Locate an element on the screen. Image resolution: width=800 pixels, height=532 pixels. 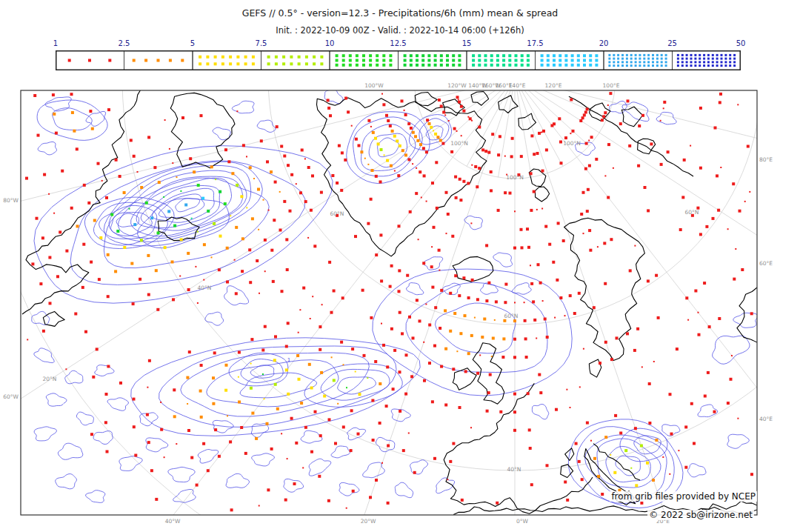
svg-text: 60°E is located at coordinates (766, 264).